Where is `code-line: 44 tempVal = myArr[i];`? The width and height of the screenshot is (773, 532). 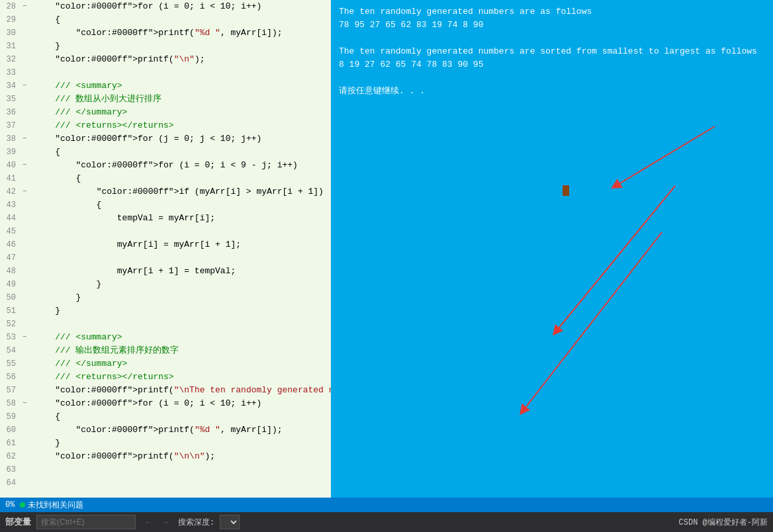
code-line: 44 tempVal = myArr[i]; is located at coordinates (165, 218).